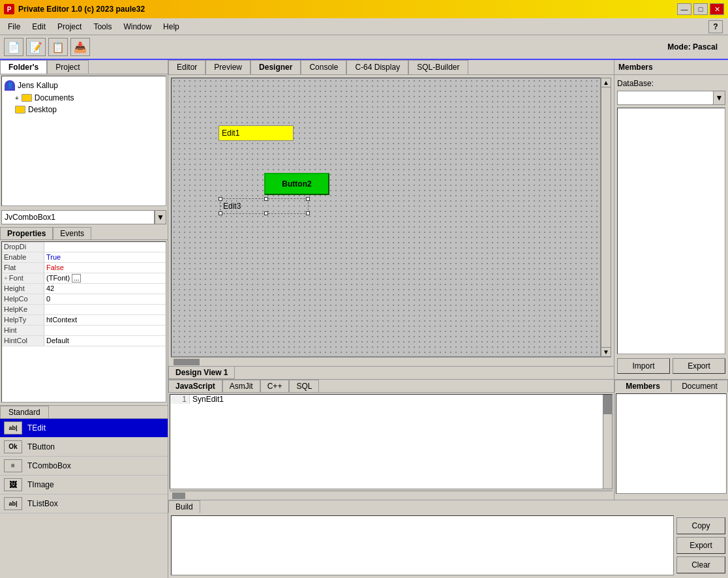 The image size is (728, 578). I want to click on tab-editor: Editor, so click(187, 67).